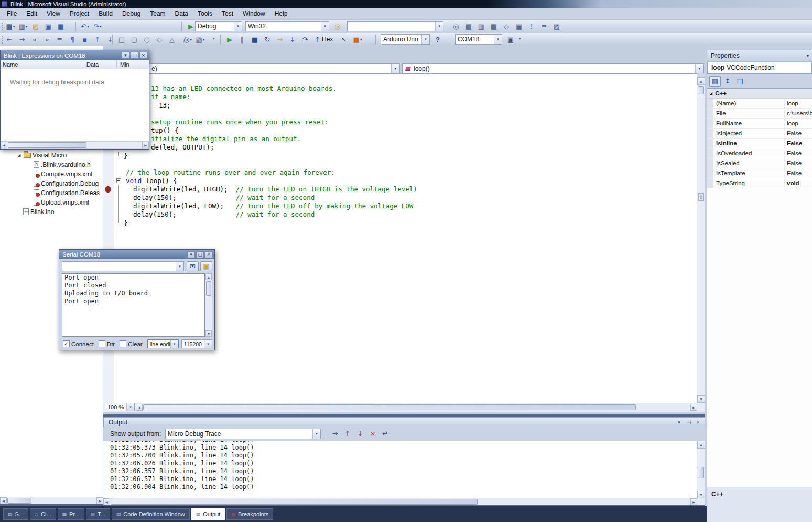 The image size is (812, 522). I want to click on output-title-bar: Output ▾ ⊤ ×, so click(404, 422).